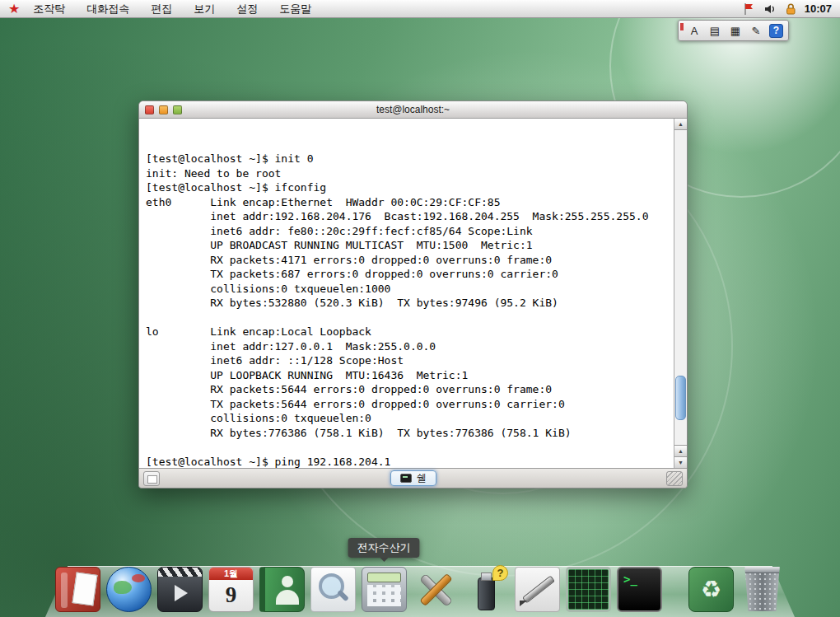  Describe the element at coordinates (178, 110) in the screenshot. I see `maximize-button` at that location.